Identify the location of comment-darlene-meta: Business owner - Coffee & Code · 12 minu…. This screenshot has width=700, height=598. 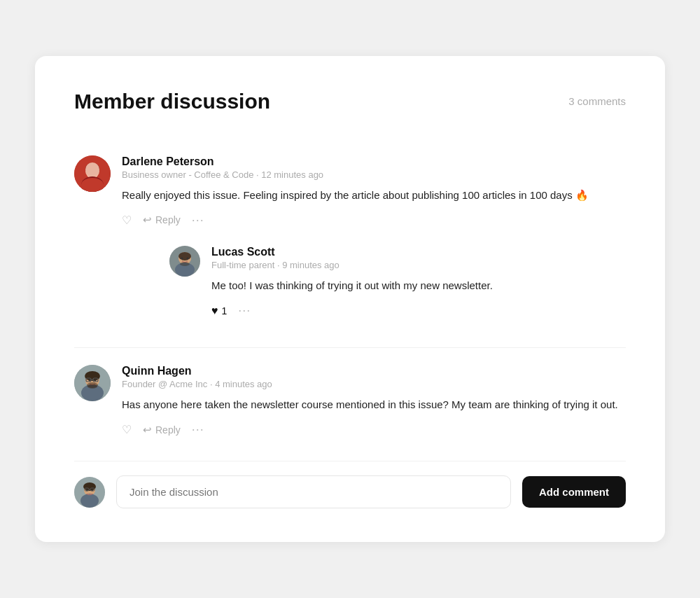
(374, 175).